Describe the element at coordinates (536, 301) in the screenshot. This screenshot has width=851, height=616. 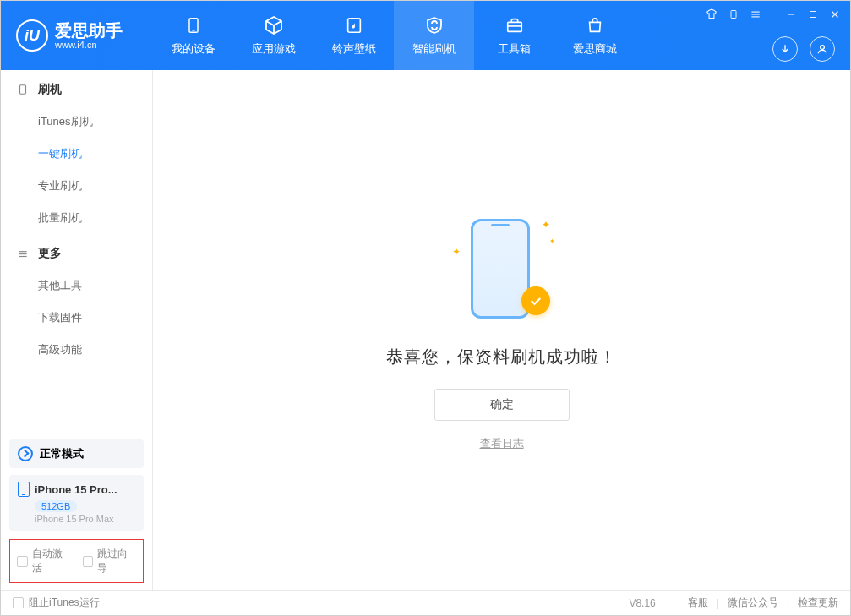
I see `check-badge-icon` at that location.